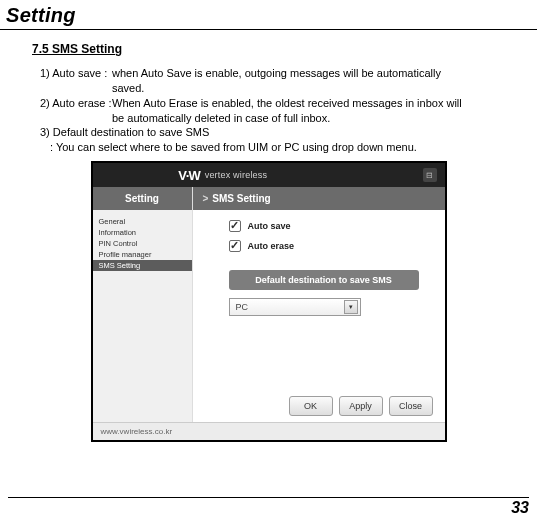 This screenshot has height=521, width=537. I want to click on item-1-label: 1) Auto save :, so click(76, 74).